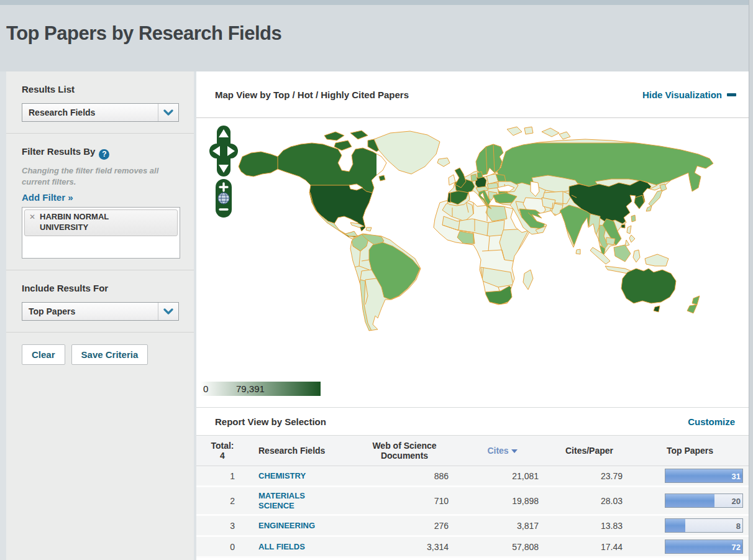 Image resolution: width=753 pixels, height=560 pixels. Describe the element at coordinates (222, 476) in the screenshot. I see `row-rank: 1` at that location.